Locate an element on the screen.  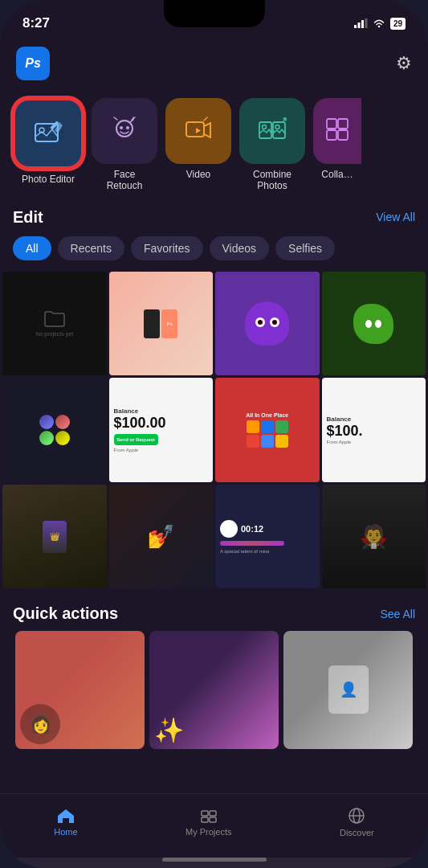
quick-actions-grid: 👩 ✨ 👤 is located at coordinates (214, 690).